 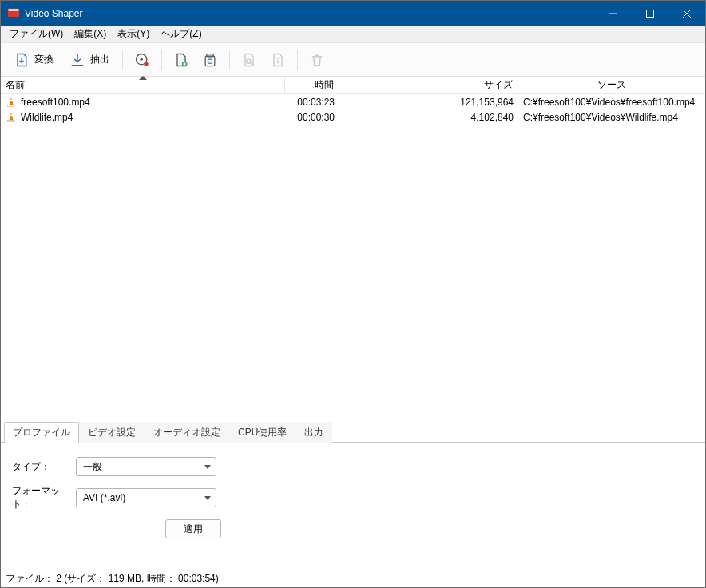 I want to click on file-time: 00:03:23, so click(x=312, y=102).